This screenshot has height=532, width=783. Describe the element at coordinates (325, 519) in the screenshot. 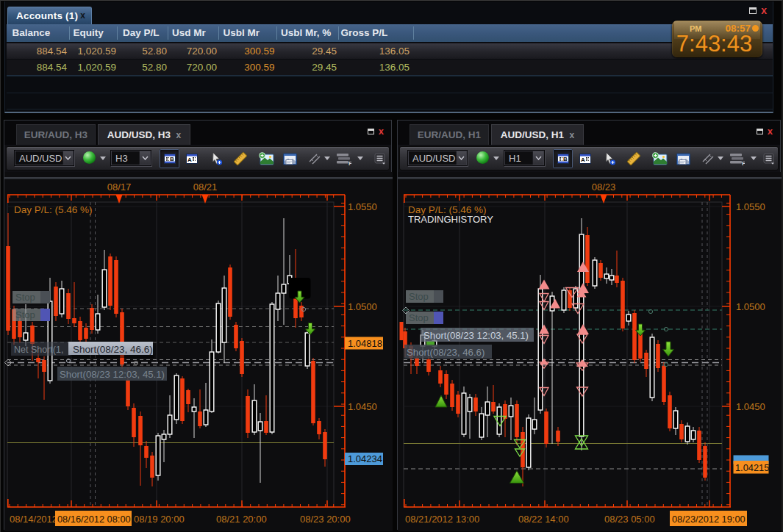

I see `svg-text: 08/23 20:00` at that location.